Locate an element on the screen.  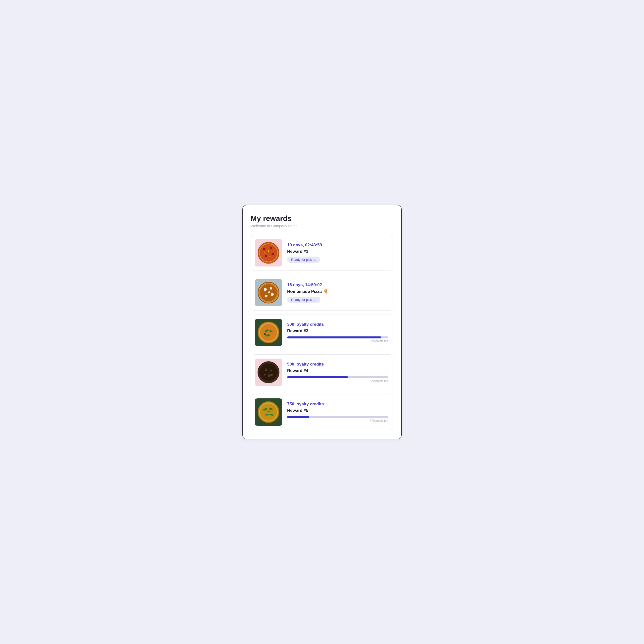
reward-credits: 750 loyalty credits is located at coordinates (338, 404).